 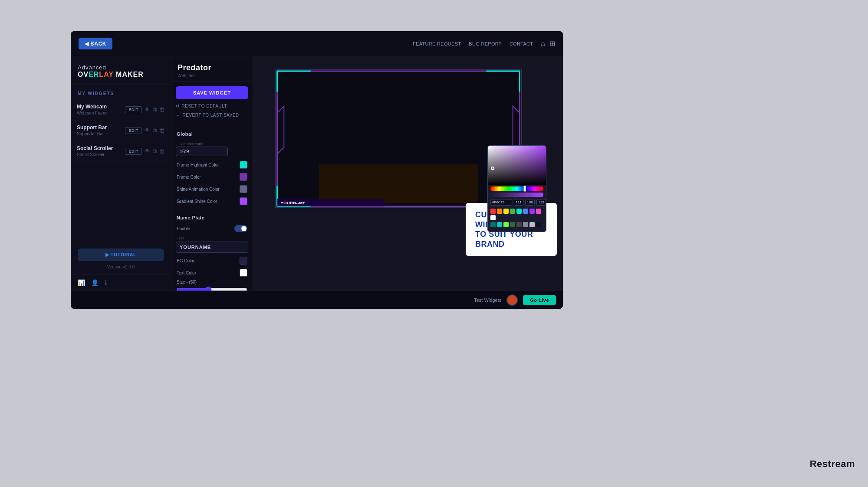 I want to click on text-field-label: Text, so click(x=212, y=238).